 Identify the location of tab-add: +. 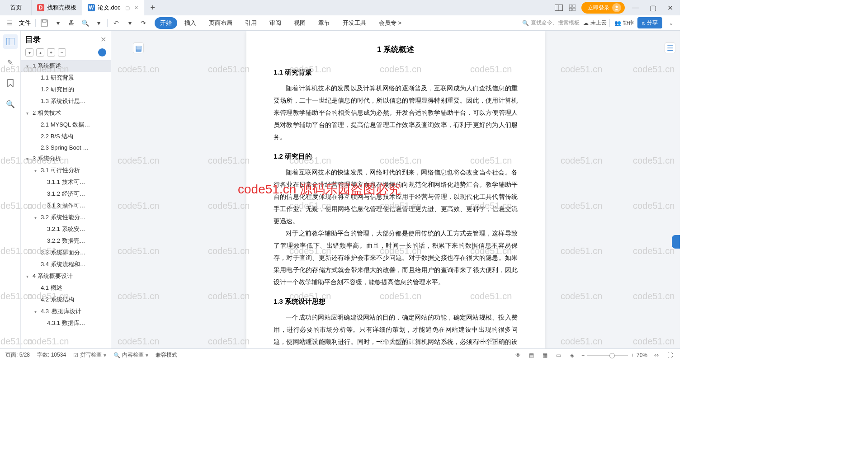
(153, 8).